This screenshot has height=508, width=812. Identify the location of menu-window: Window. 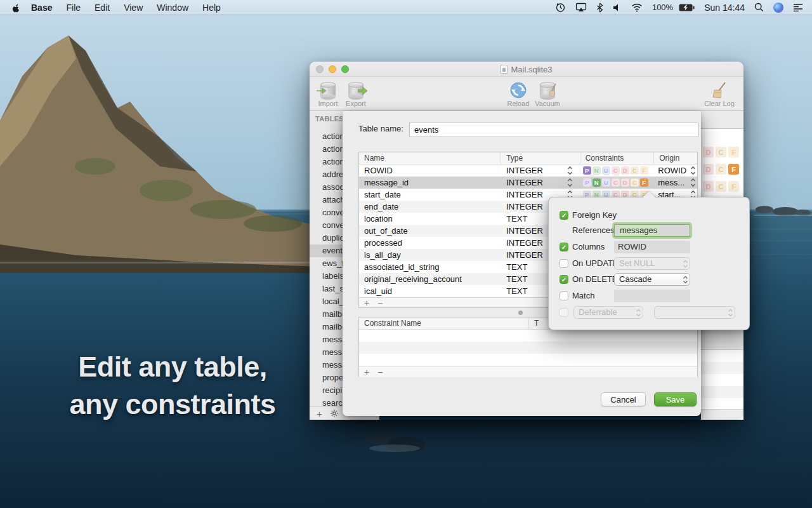
(173, 8).